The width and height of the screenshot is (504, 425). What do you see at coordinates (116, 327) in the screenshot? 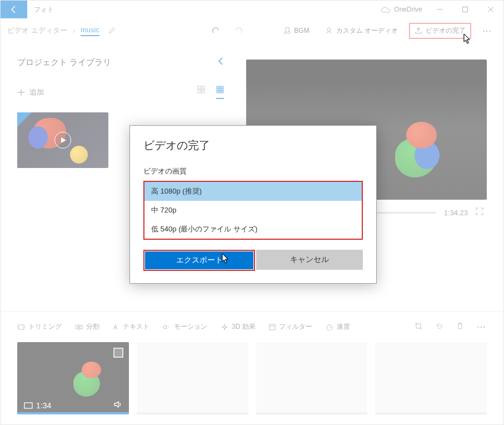
I see `svg-text: A` at bounding box center [116, 327].